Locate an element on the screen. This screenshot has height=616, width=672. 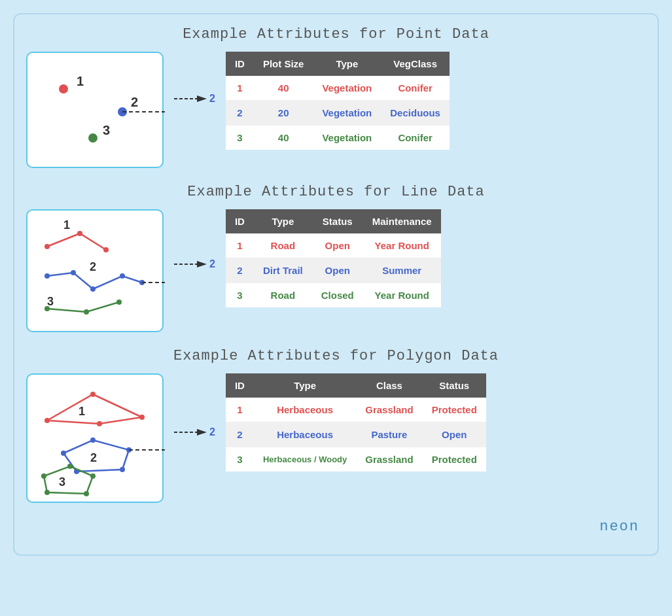
point-col-plotsize: Plot Size is located at coordinates (284, 64).